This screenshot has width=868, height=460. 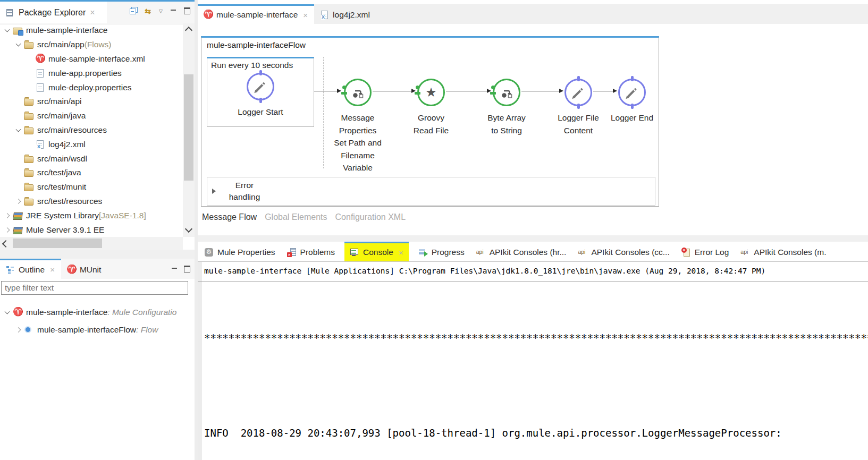 What do you see at coordinates (358, 126) in the screenshot?
I see `flow-node: ★ Message Properties Set Path and Filena…` at bounding box center [358, 126].